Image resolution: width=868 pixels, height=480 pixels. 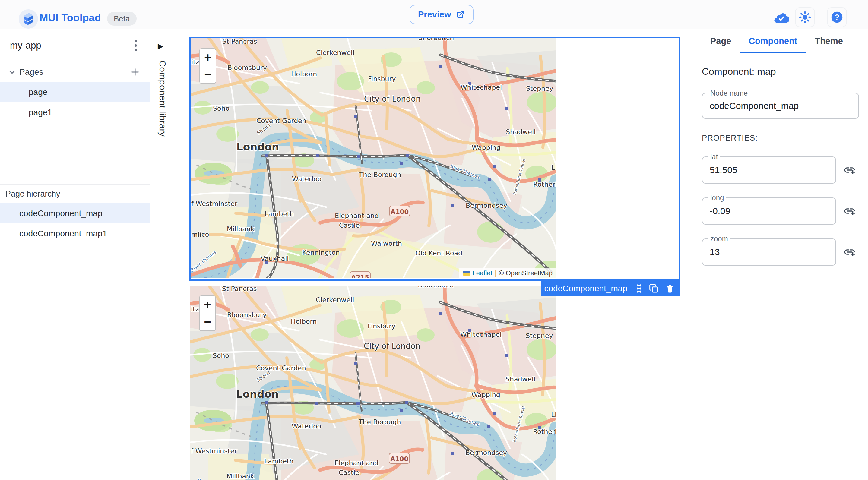 What do you see at coordinates (163, 255) in the screenshot?
I see `component-library-panel: ▶ Component library` at bounding box center [163, 255].